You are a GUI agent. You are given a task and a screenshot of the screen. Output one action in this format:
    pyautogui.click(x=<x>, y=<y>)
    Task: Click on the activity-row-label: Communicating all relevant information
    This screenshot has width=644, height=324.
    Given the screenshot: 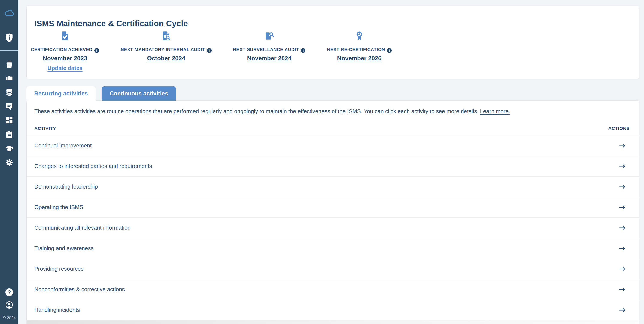 What is the action you would take?
    pyautogui.click(x=82, y=228)
    